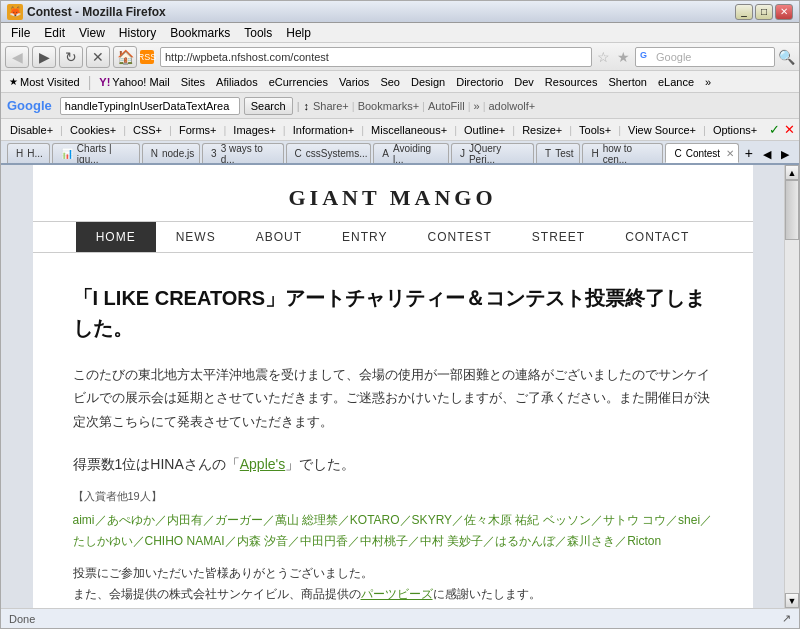  What do you see at coordinates (243, 153) in the screenshot?
I see `tab-3ways: 3 3 ways to d...` at bounding box center [243, 153].